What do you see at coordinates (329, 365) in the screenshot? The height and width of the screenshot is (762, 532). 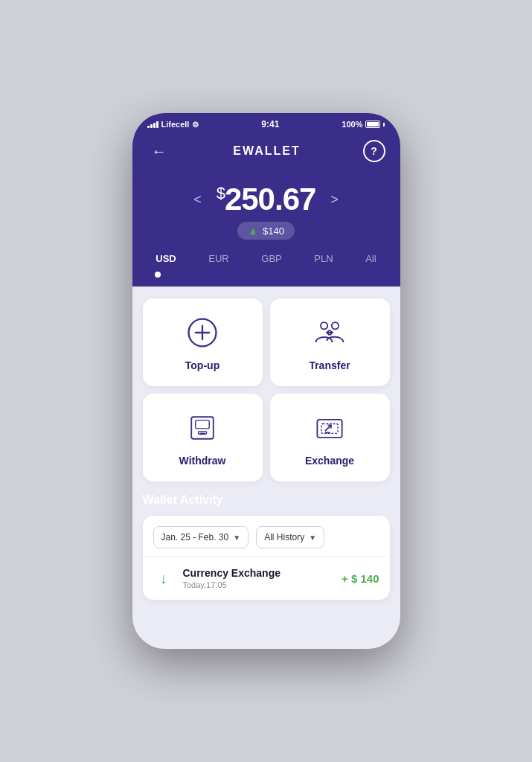 I see `transfer-label: Transfer` at bounding box center [329, 365].